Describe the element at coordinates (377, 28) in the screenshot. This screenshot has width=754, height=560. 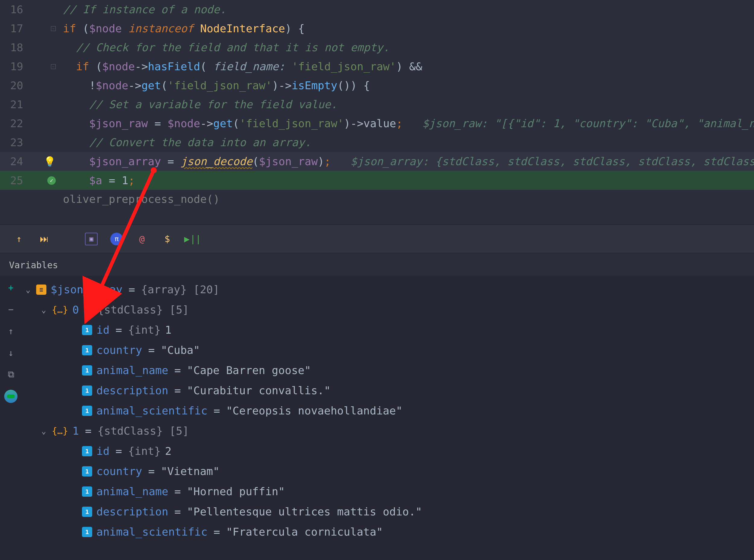
I see `code-line: 17 − if ($node instanceof NodeInterface)…` at that location.